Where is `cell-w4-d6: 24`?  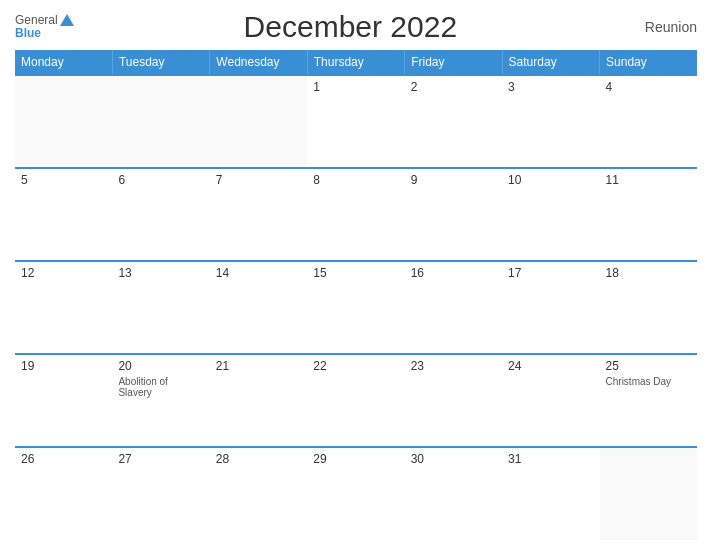
cell-w4-d6: 24 is located at coordinates (550, 400).